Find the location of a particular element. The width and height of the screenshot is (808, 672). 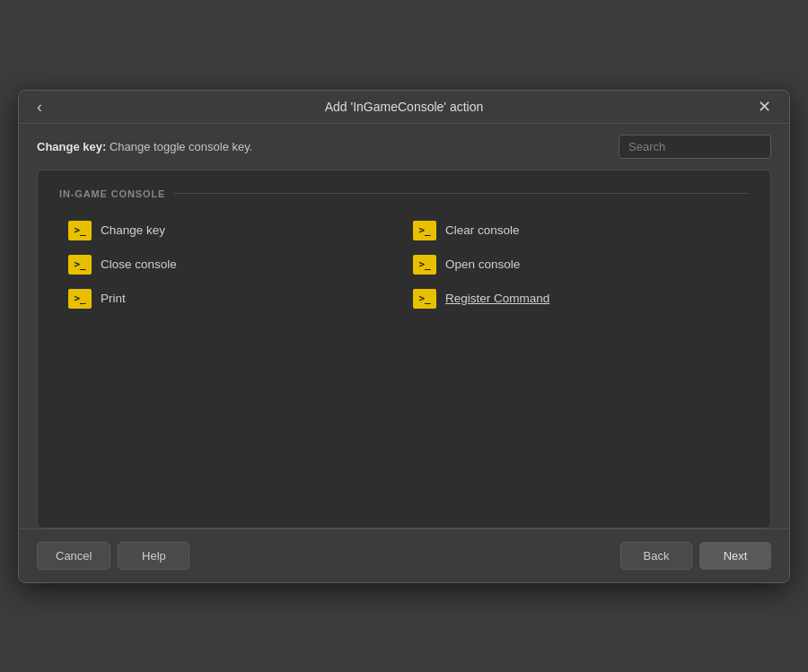

action-item-register-command: >_Register Command is located at coordinates (576, 299).